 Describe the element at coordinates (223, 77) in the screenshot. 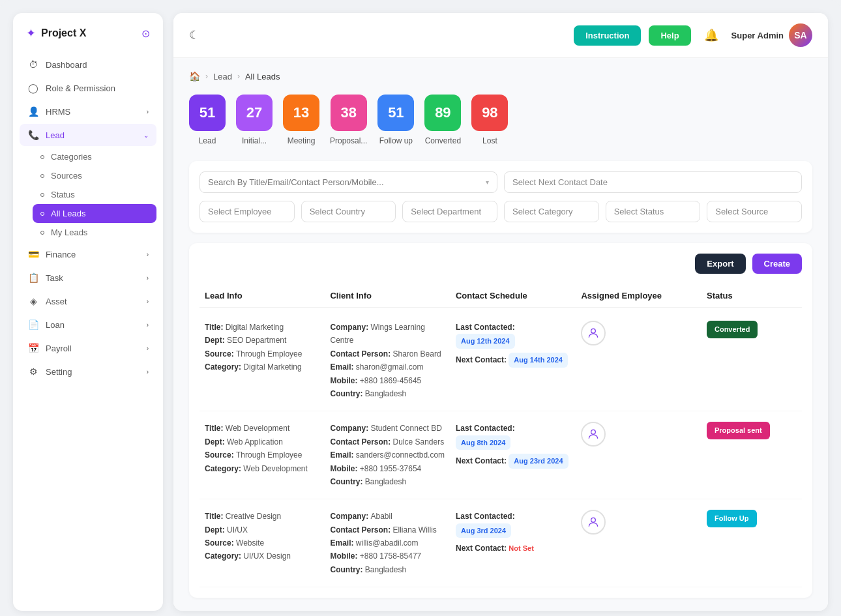

I see `breadcrumb-lead: Lead` at that location.